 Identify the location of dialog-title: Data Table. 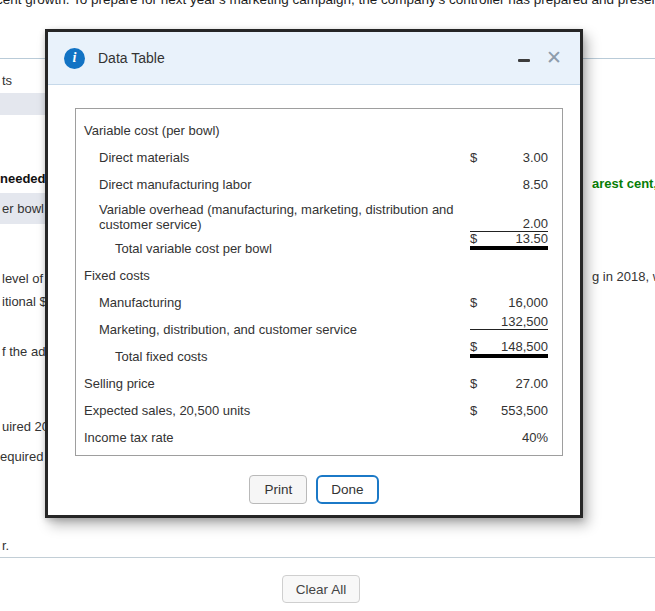
(132, 58).